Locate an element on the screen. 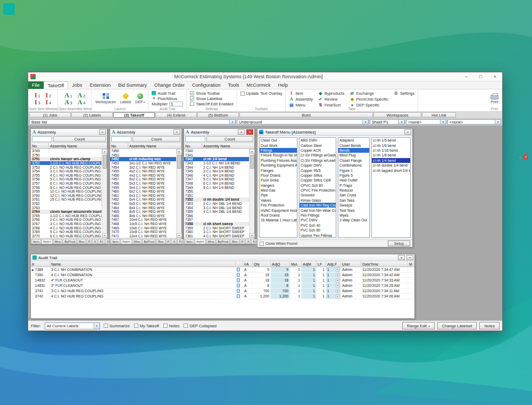 This screenshot has height=405, width=532. assembly-row: 7359 2 C.I. NH SHORT SWEEP is located at coordinates (217, 228).